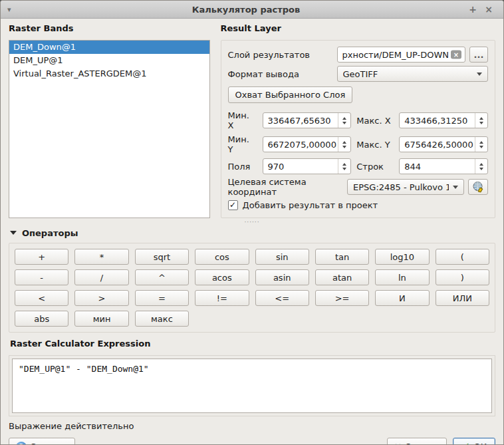 The height and width of the screenshot is (445, 504). Describe the element at coordinates (463, 298) in the screenshot. I see `operator-button-or: ИЛИ` at that location.